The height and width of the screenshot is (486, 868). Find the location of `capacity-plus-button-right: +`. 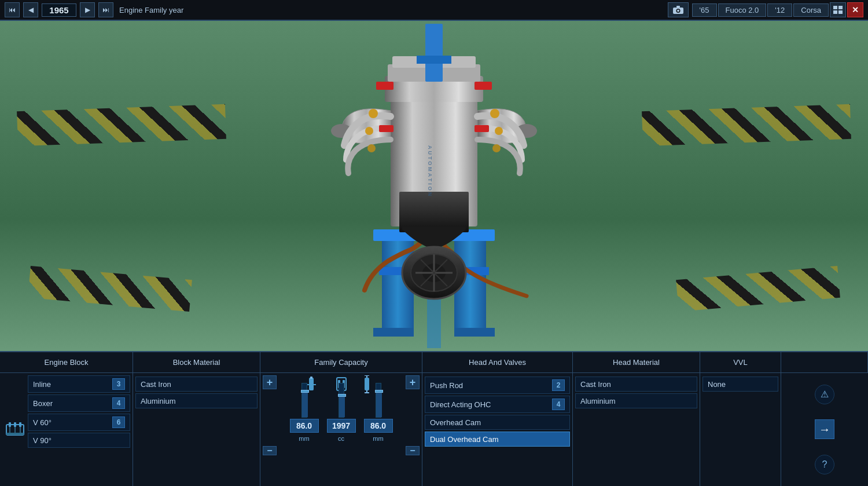

capacity-plus-button-right: + is located at coordinates (413, 382).